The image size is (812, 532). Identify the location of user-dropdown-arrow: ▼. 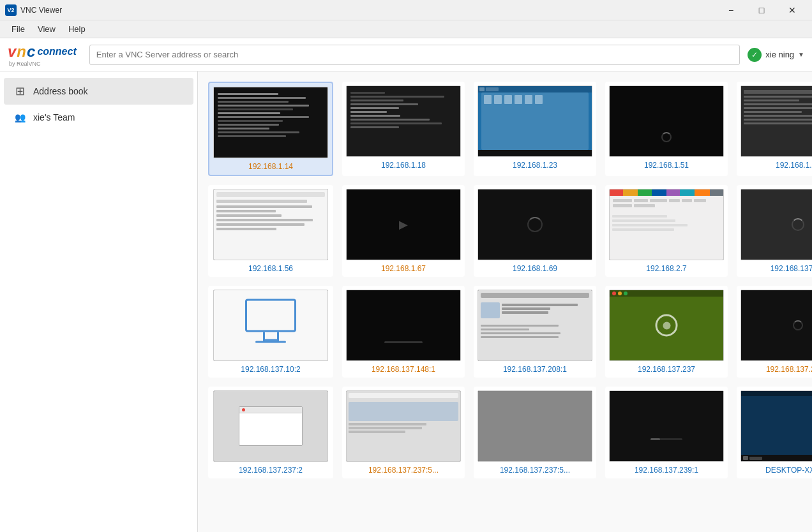
(801, 55).